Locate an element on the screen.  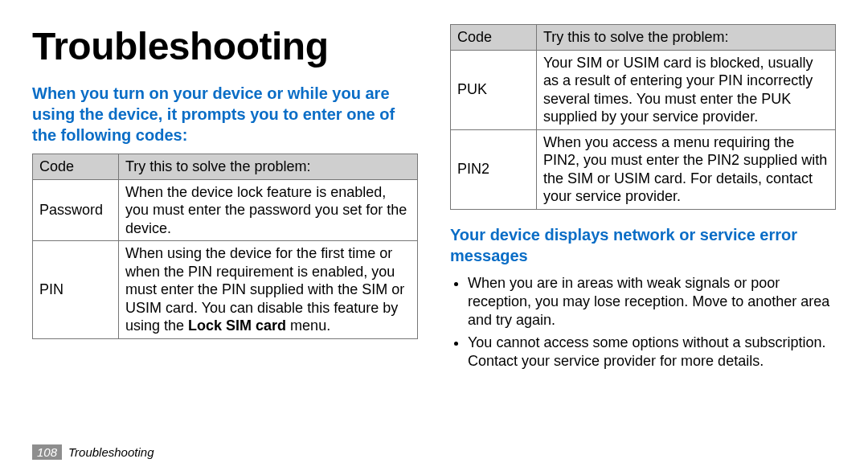
list-item: You cannot access some options without a… is located at coordinates (652, 352).